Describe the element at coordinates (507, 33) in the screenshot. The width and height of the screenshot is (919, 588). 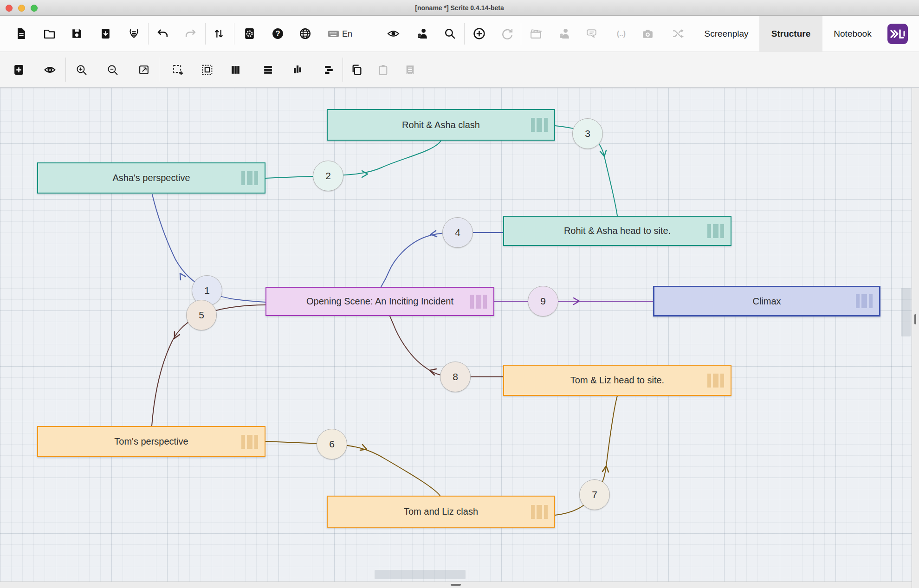
I see `reload-icon` at that location.